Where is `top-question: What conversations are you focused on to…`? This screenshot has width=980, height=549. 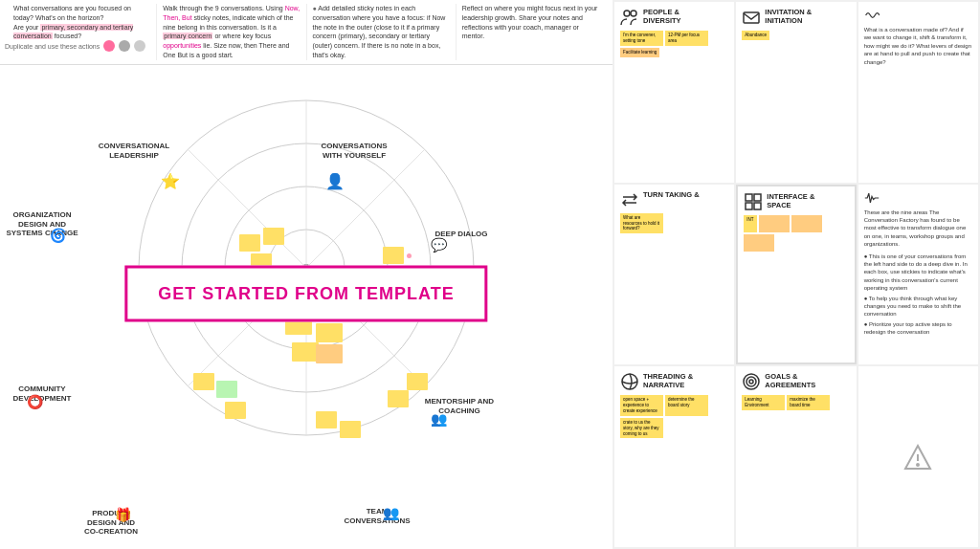 top-question: What conversations are you focused on to… is located at coordinates (82, 23).